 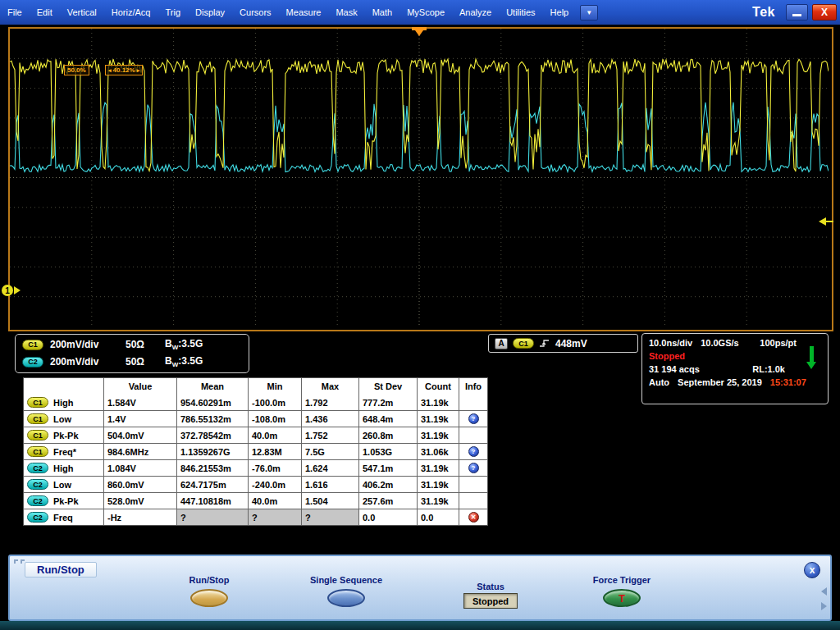 What do you see at coordinates (388, 402) in the screenshot?
I see `cell-stdev: 777.2m` at bounding box center [388, 402].